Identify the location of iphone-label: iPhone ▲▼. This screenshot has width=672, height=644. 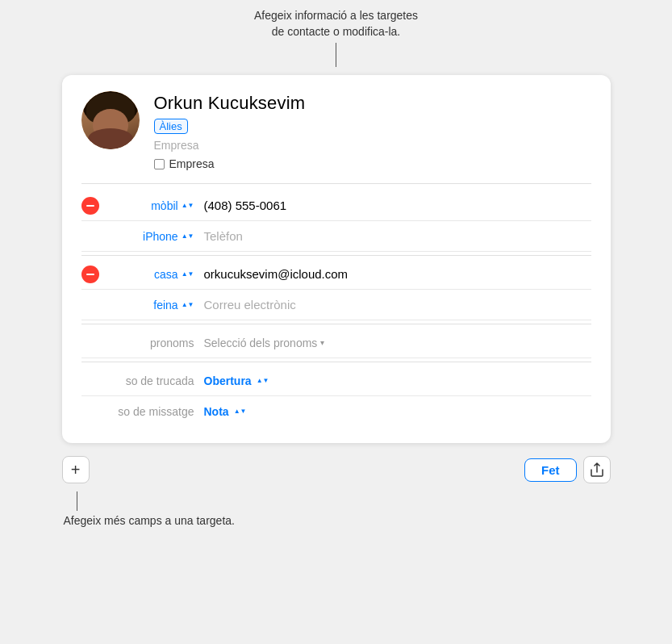
(150, 236).